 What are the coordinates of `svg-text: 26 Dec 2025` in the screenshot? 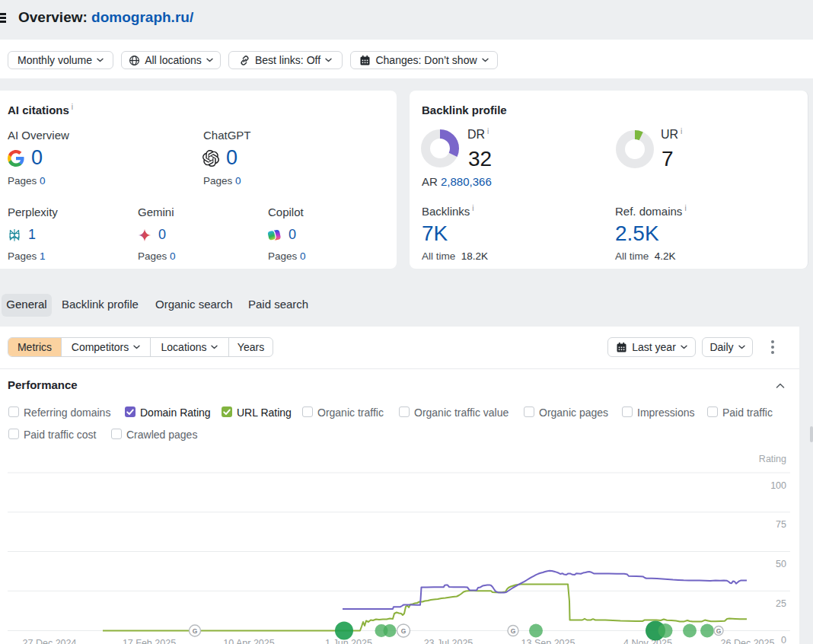 It's located at (748, 641).